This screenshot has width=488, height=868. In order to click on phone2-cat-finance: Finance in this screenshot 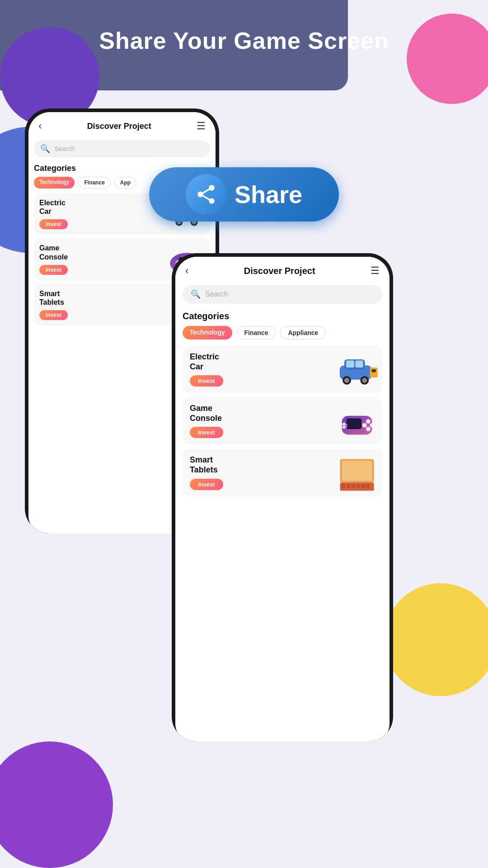, I will do `click(257, 333)`.